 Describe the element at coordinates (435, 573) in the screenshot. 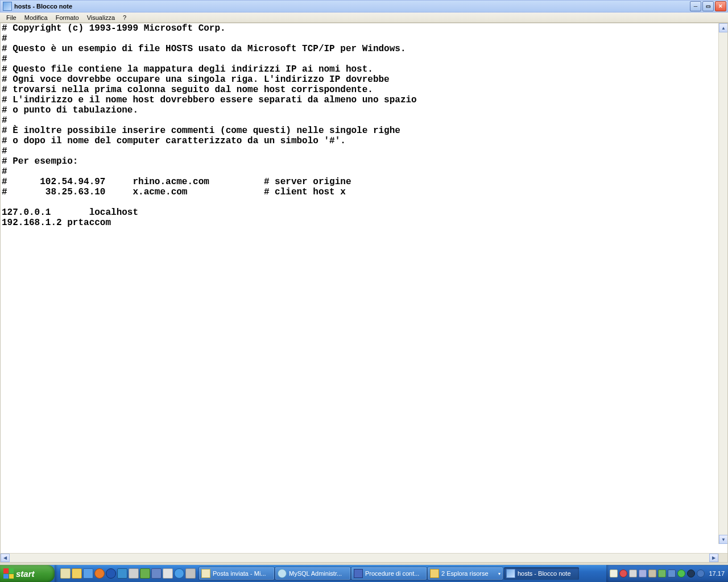

I see `folder-icon` at that location.